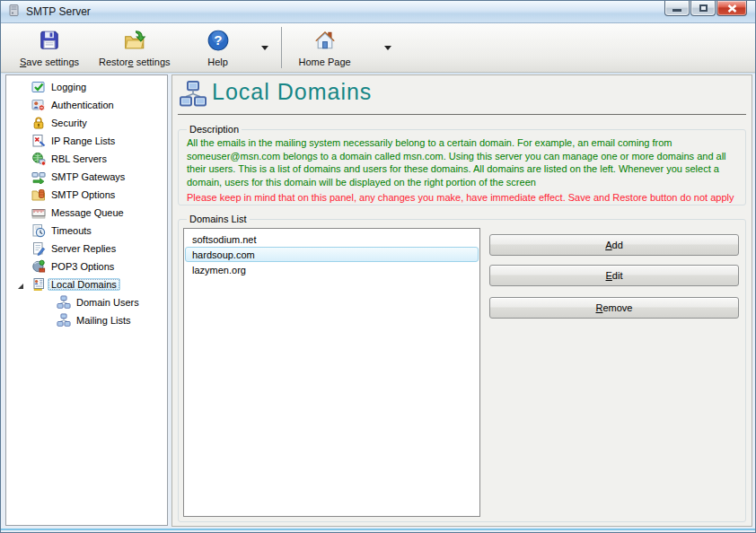  What do you see at coordinates (39, 177) in the screenshot?
I see `smtp-gateways-icon` at bounding box center [39, 177].